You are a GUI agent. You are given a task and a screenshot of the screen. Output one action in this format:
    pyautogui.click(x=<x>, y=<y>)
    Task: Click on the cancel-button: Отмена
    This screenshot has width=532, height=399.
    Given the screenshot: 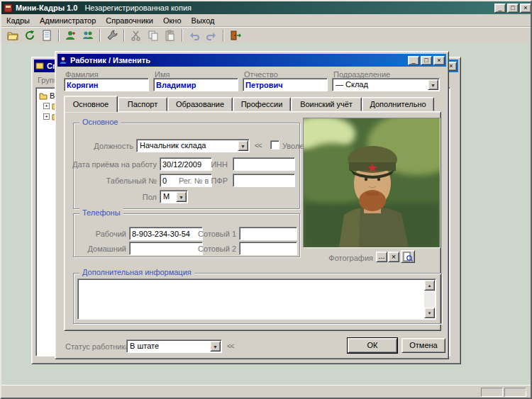 What is the action you would take?
    pyautogui.click(x=423, y=346)
    